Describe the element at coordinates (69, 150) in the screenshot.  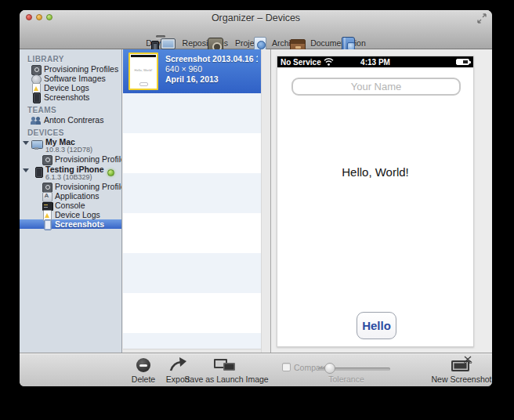
I see `device-version: 10.8.3 (12D78)` at that location.